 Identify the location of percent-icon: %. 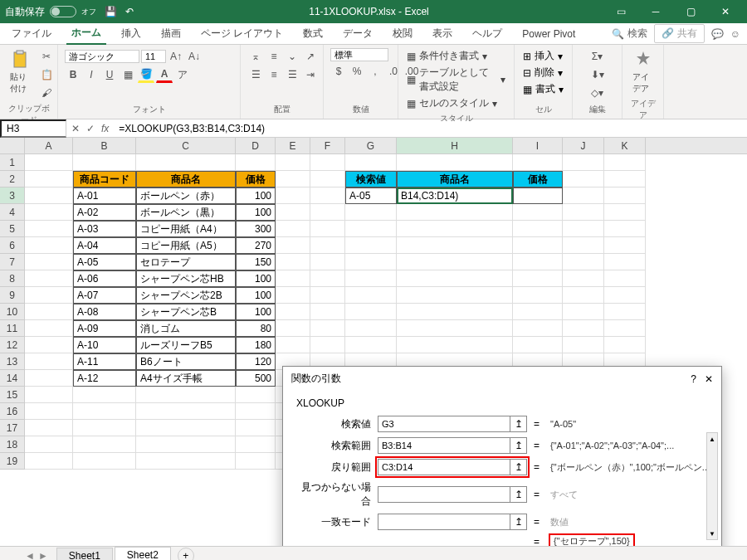
(357, 71).